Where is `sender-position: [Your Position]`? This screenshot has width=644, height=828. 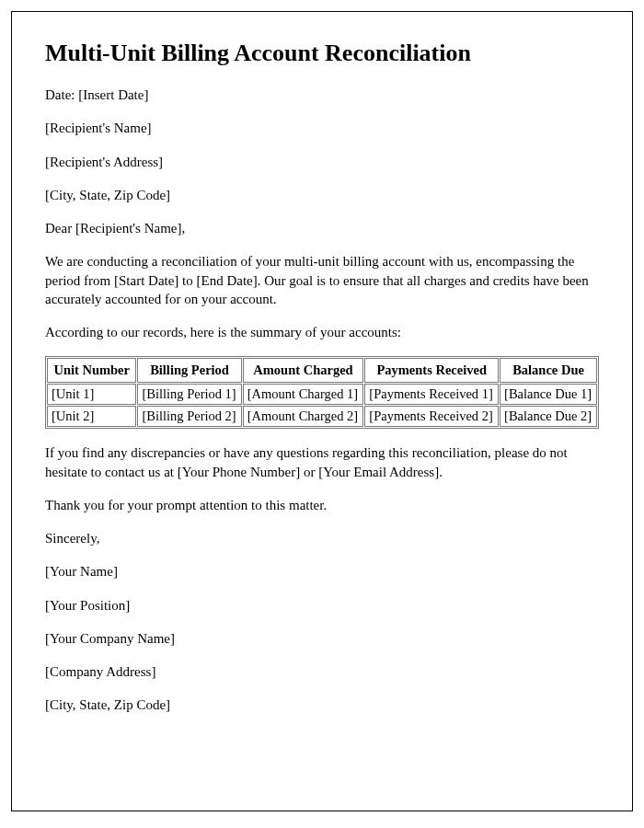 sender-position: [Your Position] is located at coordinates (322, 605).